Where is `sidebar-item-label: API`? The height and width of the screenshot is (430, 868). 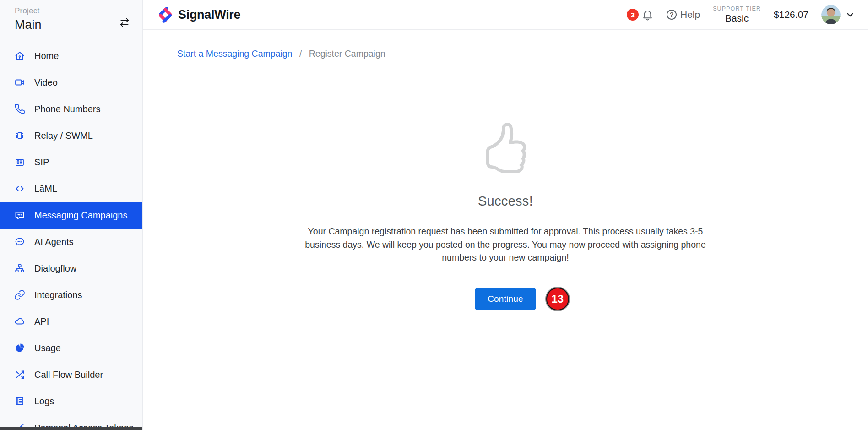
sidebar-item-label: API is located at coordinates (42, 321).